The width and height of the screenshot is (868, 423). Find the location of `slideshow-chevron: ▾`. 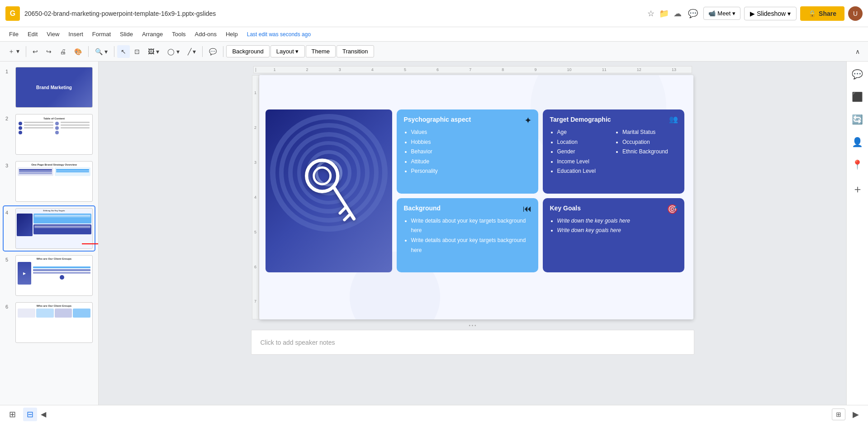

slideshow-chevron: ▾ is located at coordinates (789, 14).